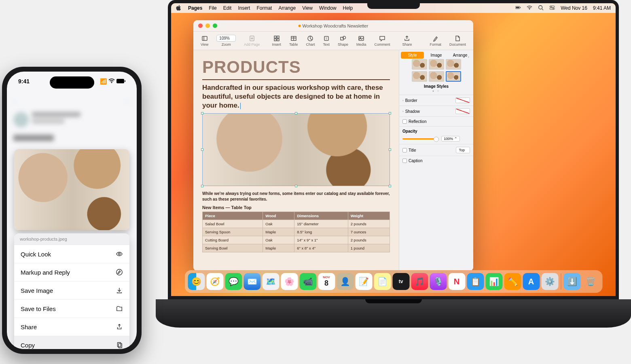  I want to click on dock-calendar: NOV8, so click(326, 281).